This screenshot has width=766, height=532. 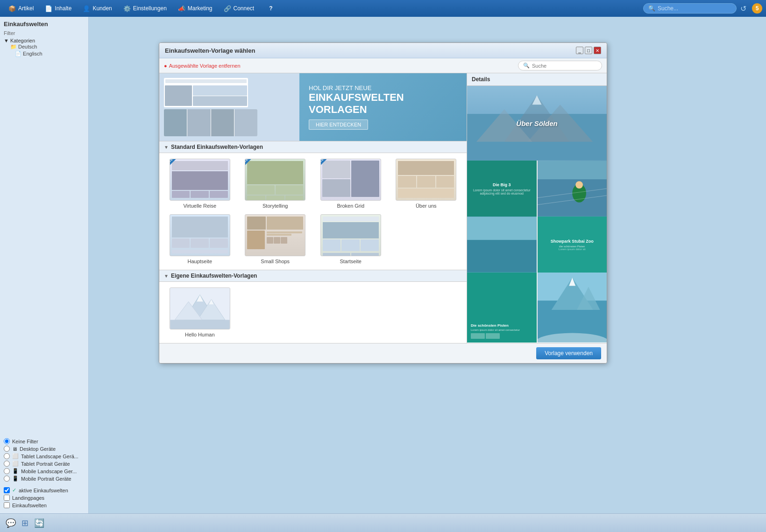 What do you see at coordinates (202, 66) in the screenshot?
I see `remove-vorlage-button: ● Ausgewählte Vorlage entfernen` at bounding box center [202, 66].